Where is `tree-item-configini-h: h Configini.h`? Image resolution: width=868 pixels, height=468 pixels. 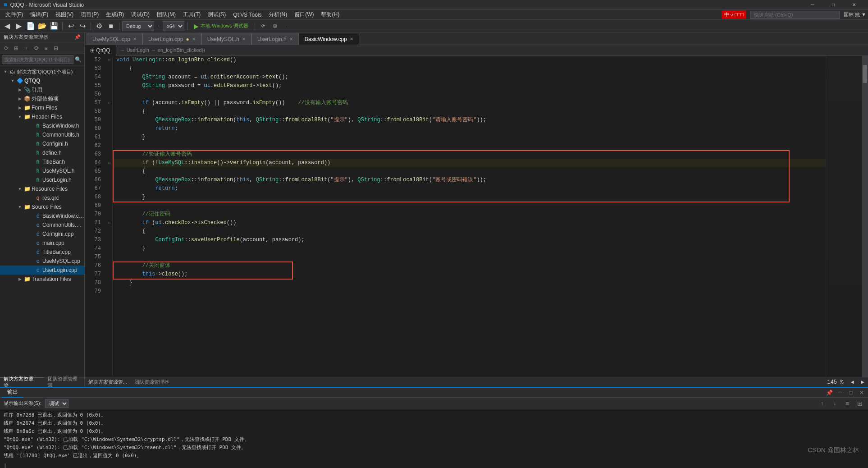
tree-item-configini-h: h Configini.h is located at coordinates (42, 144).